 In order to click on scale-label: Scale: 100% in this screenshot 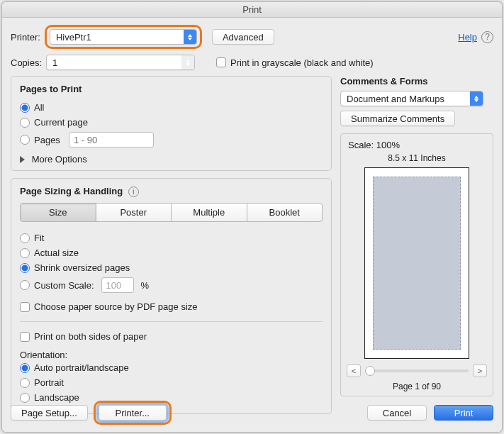, I will do `click(418, 145)`.